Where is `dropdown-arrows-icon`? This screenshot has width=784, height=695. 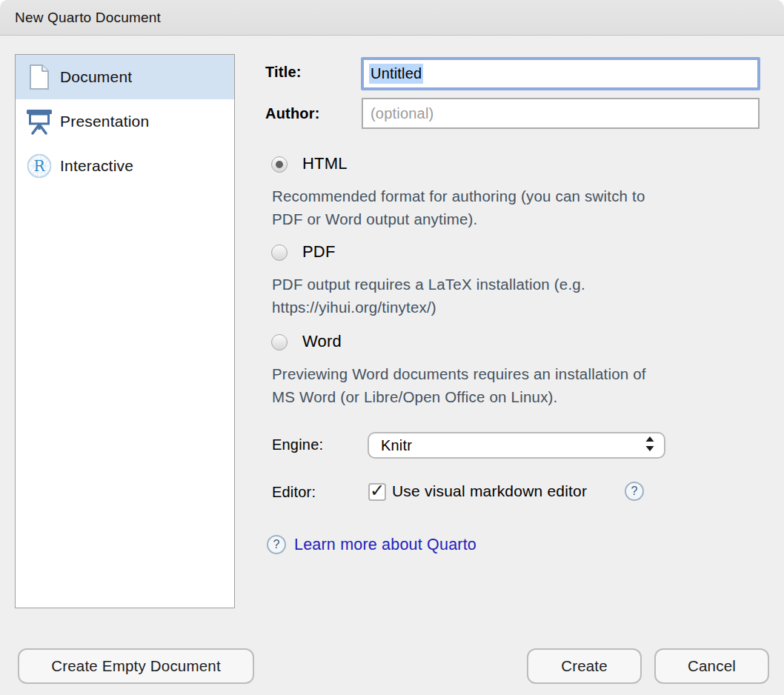
dropdown-arrows-icon is located at coordinates (650, 445).